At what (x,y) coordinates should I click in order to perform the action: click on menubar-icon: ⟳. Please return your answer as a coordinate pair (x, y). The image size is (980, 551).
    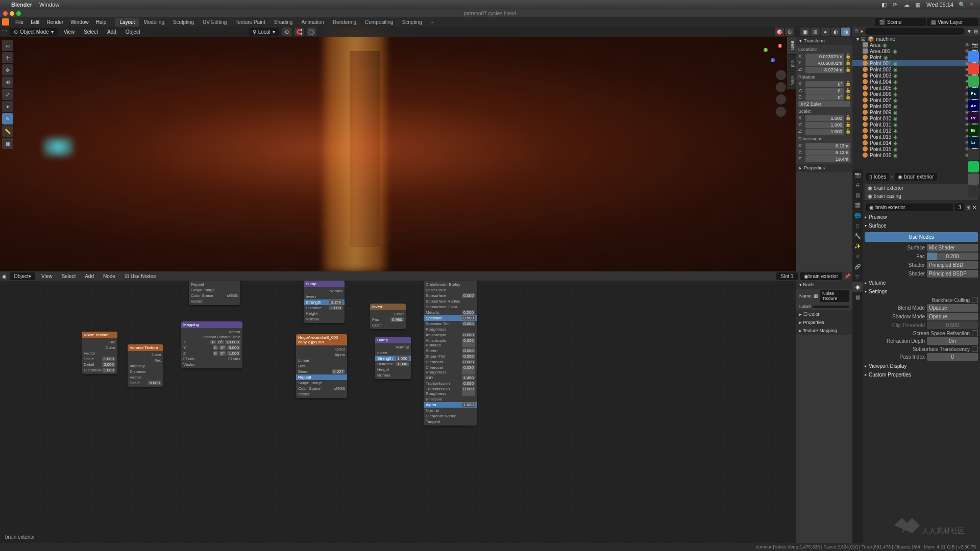
    Looking at the image, I should click on (896, 5).